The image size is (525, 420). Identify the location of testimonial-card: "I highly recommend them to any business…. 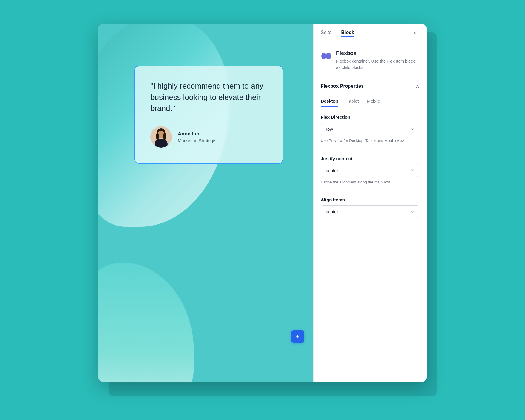
(209, 115).